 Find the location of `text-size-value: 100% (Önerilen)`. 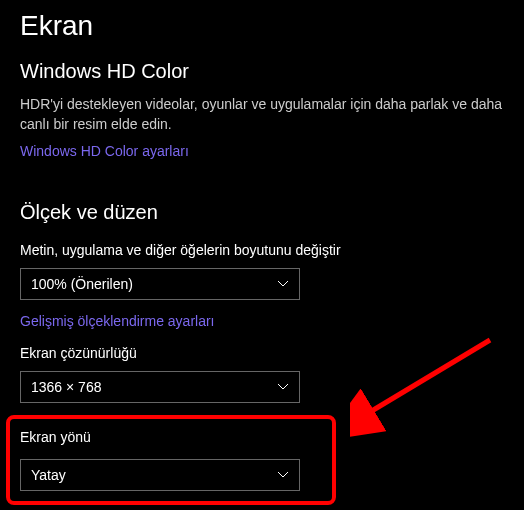

text-size-value: 100% (Önerilen) is located at coordinates (154, 284).